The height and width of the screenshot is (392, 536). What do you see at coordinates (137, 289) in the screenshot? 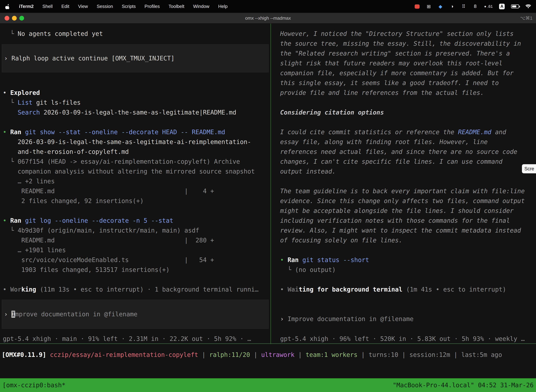
I see `terminal-line: • Working (11m 13s • esc to interrupt) ·…` at bounding box center [137, 289].